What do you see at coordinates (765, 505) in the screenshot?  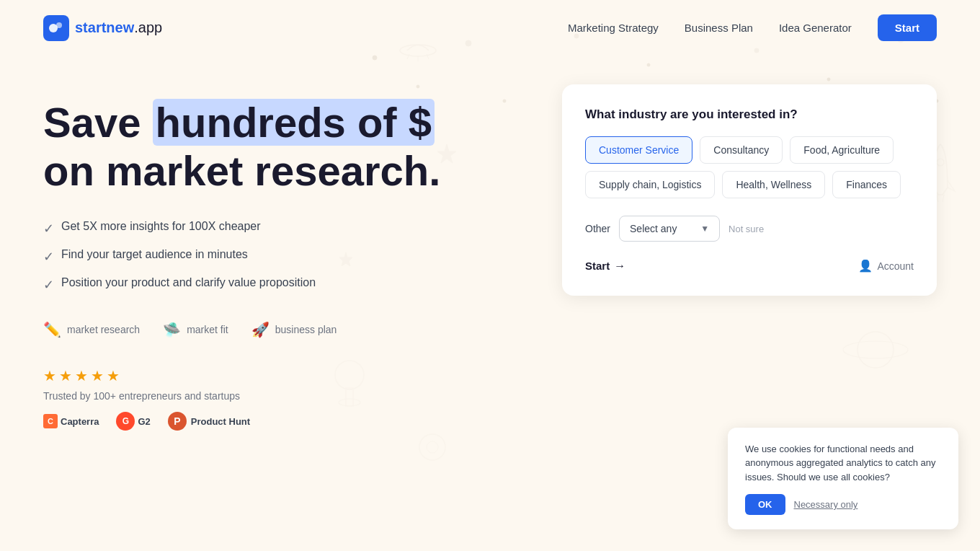 I see `cookie-ok-button: OK` at bounding box center [765, 505].